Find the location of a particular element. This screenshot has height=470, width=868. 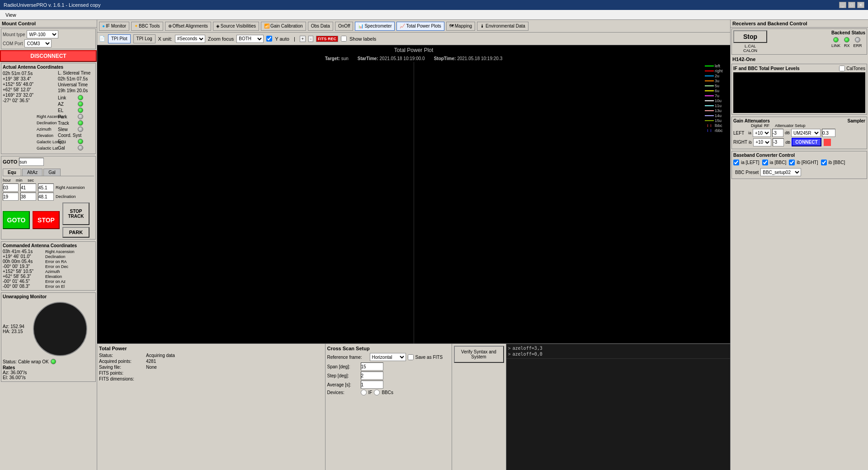

gal-long-label: Galactic Long is located at coordinates (65, 143).